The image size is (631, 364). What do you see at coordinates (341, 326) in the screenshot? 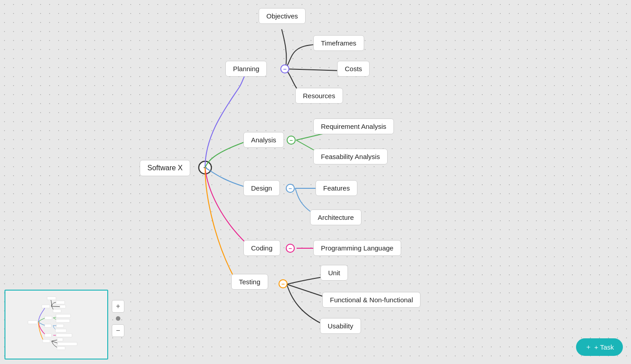
I see `node-usability: Usability` at bounding box center [341, 326].